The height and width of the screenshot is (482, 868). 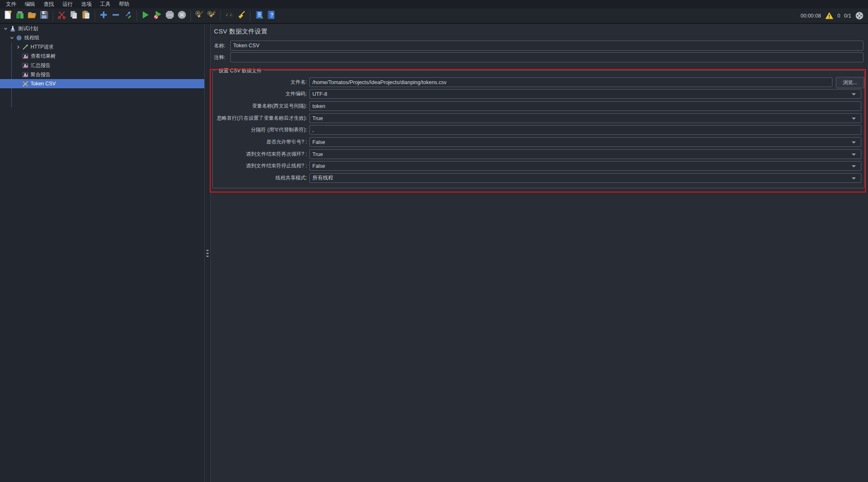 What do you see at coordinates (86, 16) in the screenshot?
I see `paste-icon` at bounding box center [86, 16].